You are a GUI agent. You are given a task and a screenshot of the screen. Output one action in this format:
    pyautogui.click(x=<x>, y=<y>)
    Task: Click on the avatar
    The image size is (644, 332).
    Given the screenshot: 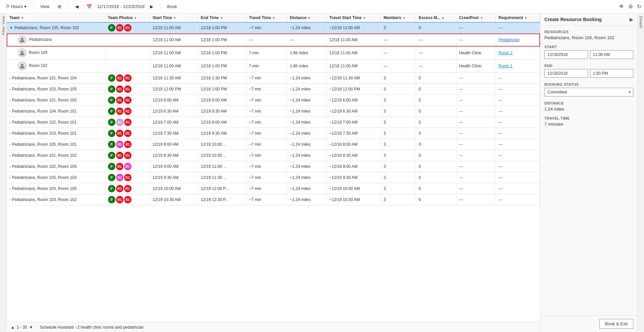 What is the action you would take?
    pyautogui.click(x=22, y=53)
    